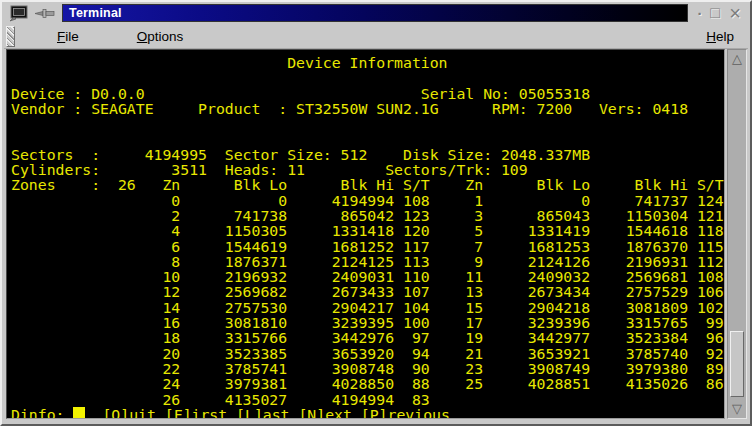  Describe the element at coordinates (160, 36) in the screenshot. I see `menu-options: Options` at that location.